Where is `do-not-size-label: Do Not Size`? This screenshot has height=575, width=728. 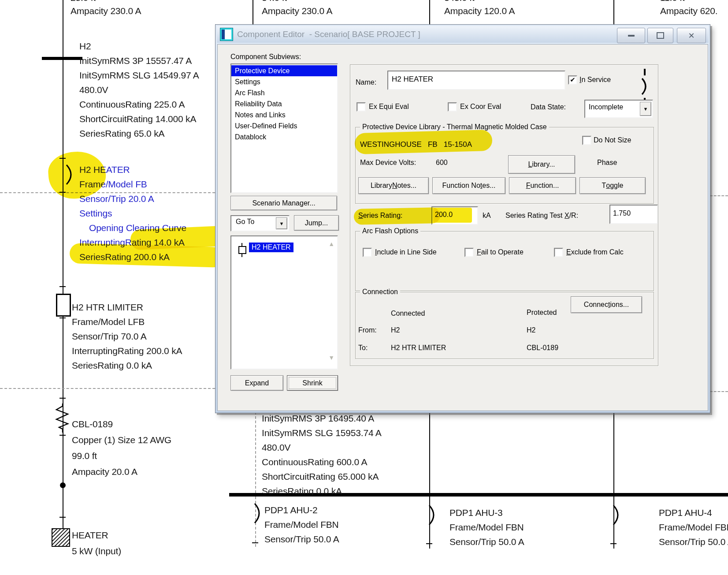
do-not-size-label: Do Not Size is located at coordinates (613, 140).